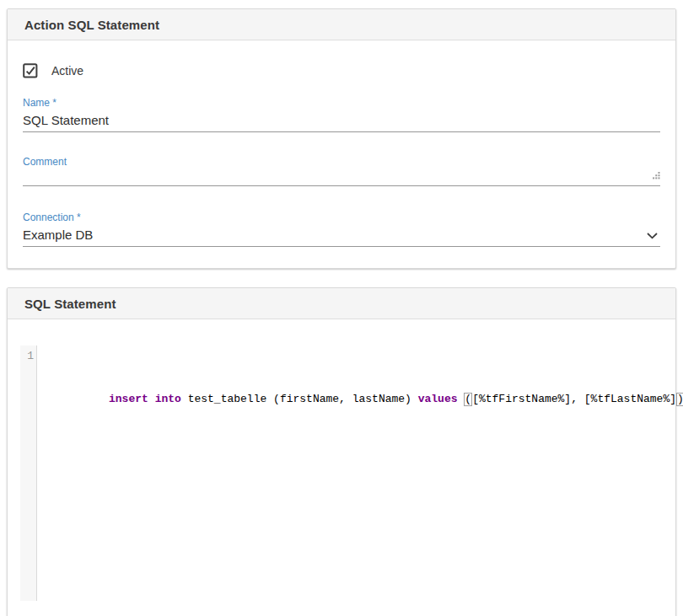  What do you see at coordinates (342, 121) in the screenshot?
I see `name-input: SQL Statement` at bounding box center [342, 121].